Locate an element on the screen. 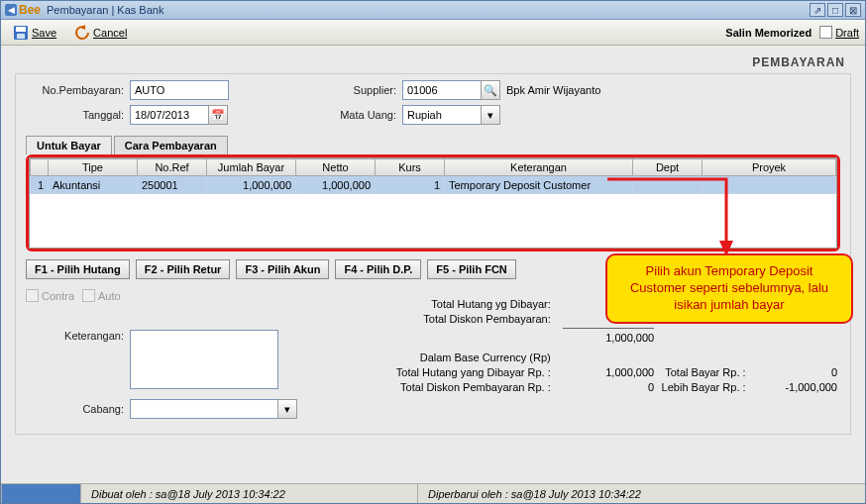 The width and height of the screenshot is (866, 504). tab-cara-pembayaran: Cara Pembayaran is located at coordinates (170, 145).